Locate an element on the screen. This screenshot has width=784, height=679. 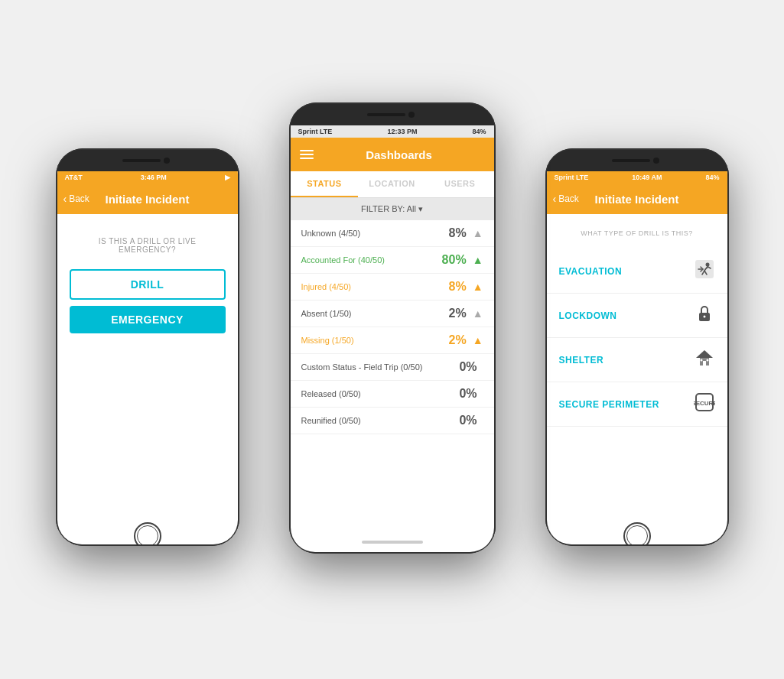
evacuation-label: EVACUATION is located at coordinates (590, 271).